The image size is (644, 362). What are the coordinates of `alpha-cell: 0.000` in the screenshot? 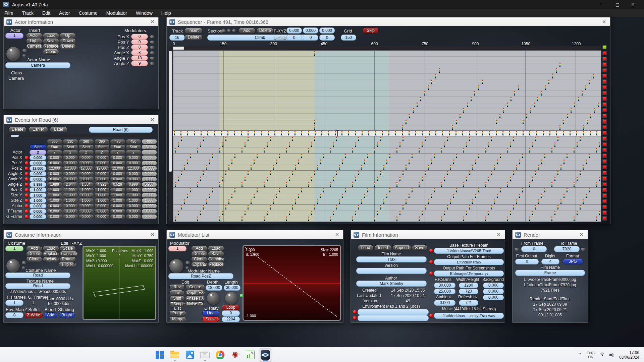 It's located at (55, 206).